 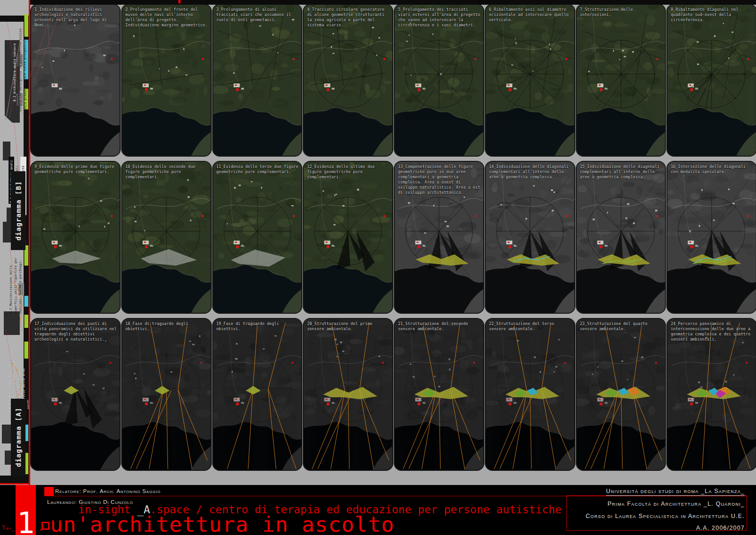 What do you see at coordinates (75, 80) in the screenshot?
I see `diagram-panel-1: 1_Individuazione dei rilievi archeologic…` at bounding box center [75, 80].